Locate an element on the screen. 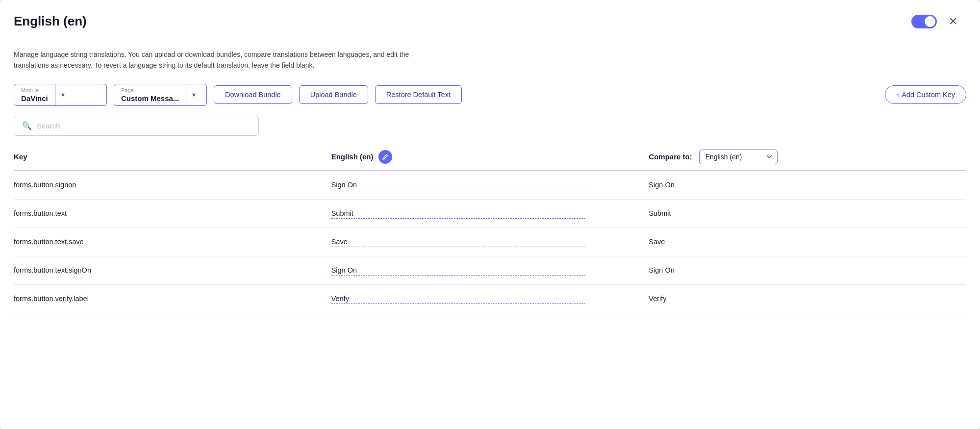 This screenshot has height=429, width=980. restore-default-button: Restore Default Text is located at coordinates (419, 95).